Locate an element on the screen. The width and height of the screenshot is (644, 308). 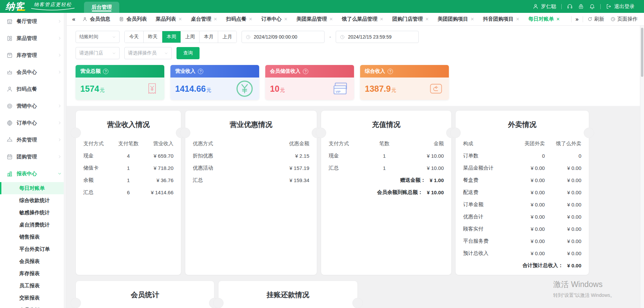
tabs-scroll-right-button: » is located at coordinates (577, 19).